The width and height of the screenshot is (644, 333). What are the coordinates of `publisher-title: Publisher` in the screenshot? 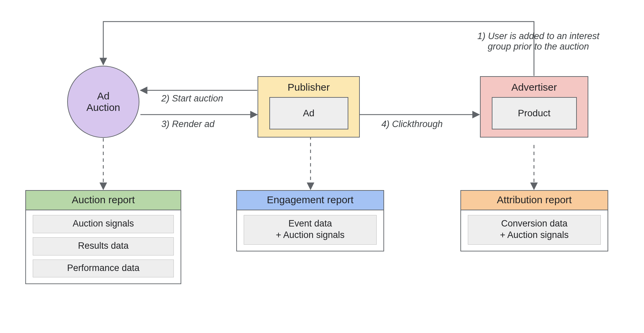 It's located at (308, 87).